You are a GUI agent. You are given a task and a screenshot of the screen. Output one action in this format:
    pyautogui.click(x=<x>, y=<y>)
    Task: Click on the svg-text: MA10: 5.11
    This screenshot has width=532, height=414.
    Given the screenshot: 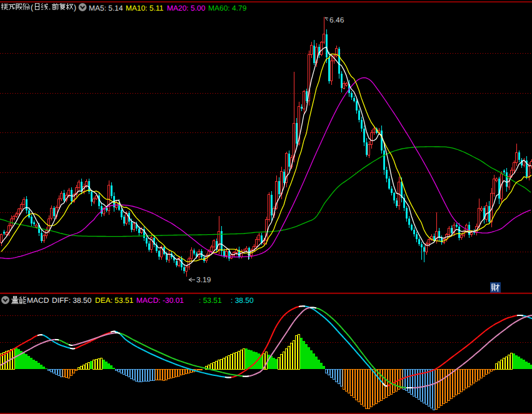 What is the action you would take?
    pyautogui.click(x=145, y=8)
    